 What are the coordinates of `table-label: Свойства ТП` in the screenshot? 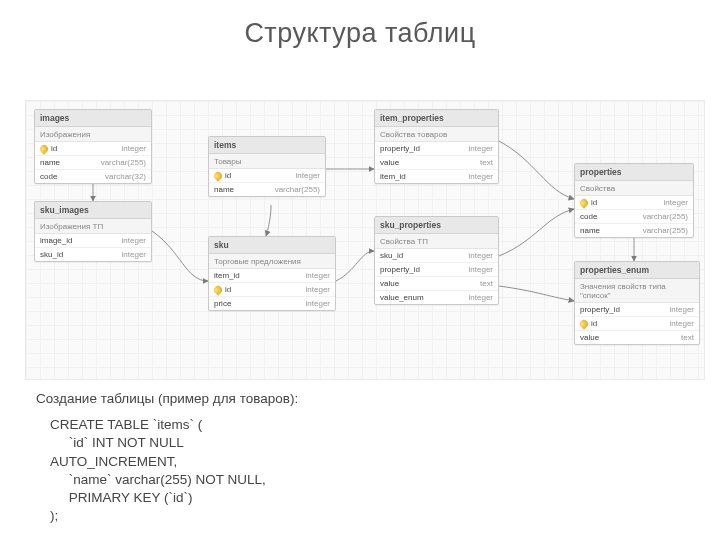 It's located at (436, 242).